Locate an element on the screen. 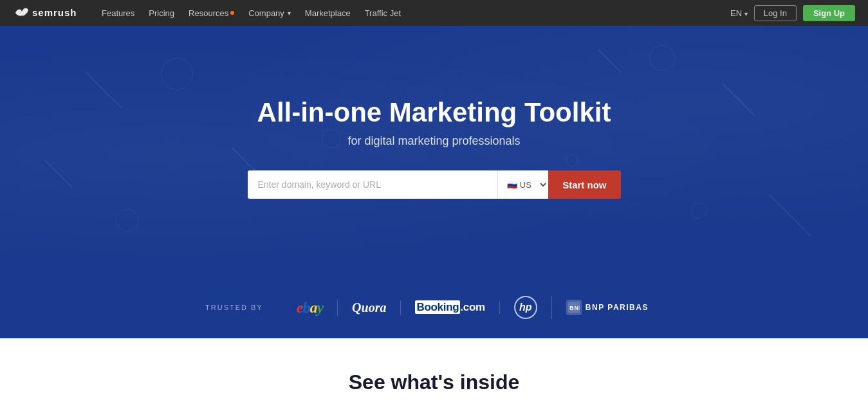 This screenshot has width=868, height=420. trusted-section: TRUSTED BY ebay Quora Booking.com hp BNP is located at coordinates (434, 311).